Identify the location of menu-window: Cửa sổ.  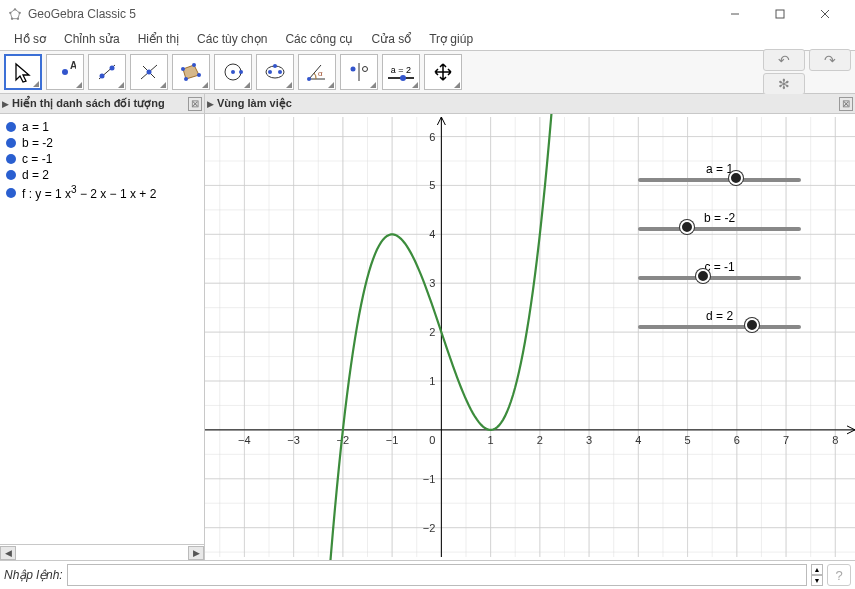
(391, 39).